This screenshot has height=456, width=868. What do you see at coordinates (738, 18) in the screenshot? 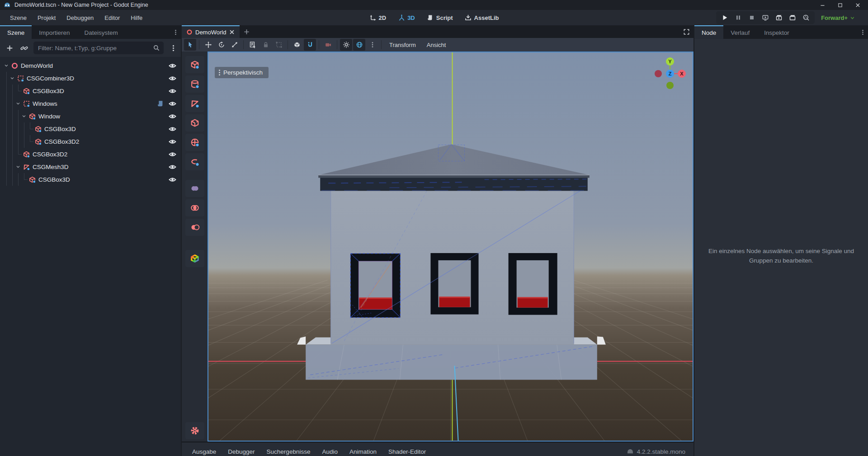
I see `pause-button` at bounding box center [738, 18].